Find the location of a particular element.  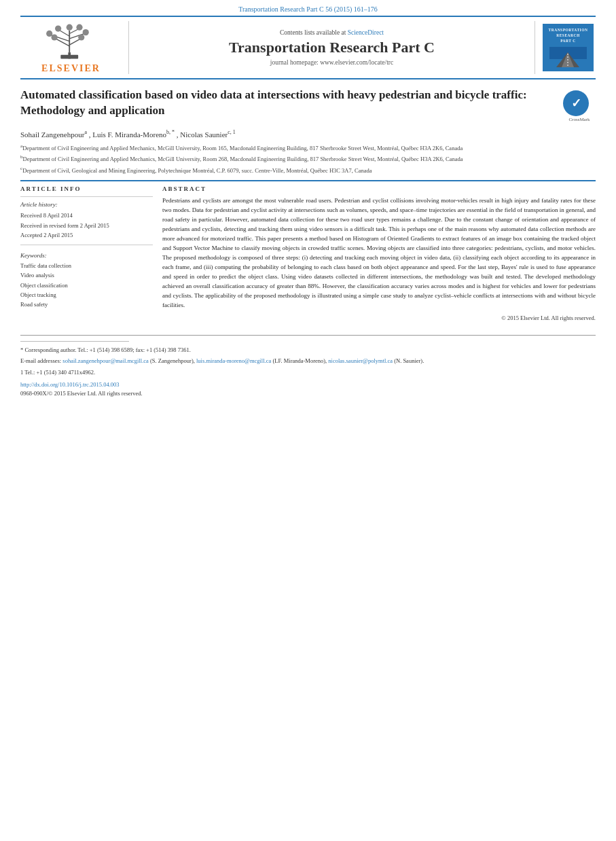

keywords-label: Keywords: is located at coordinates (87, 255).